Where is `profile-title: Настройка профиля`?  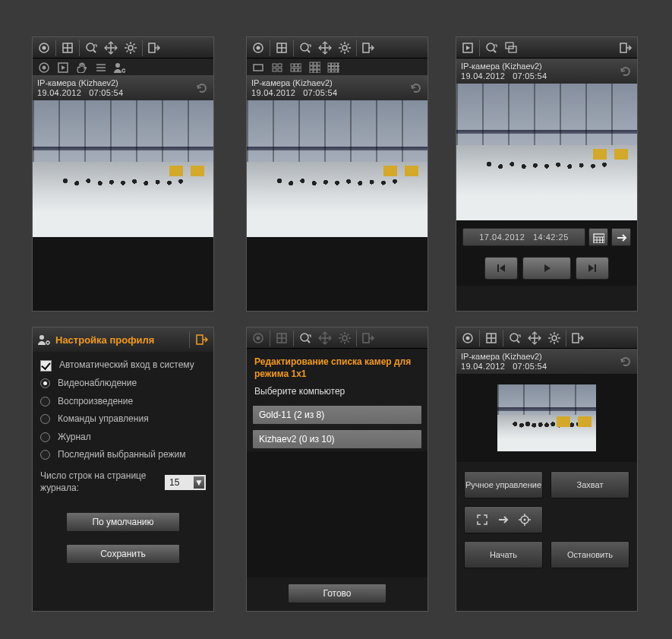
profile-title: Настройка профиля is located at coordinates (105, 340).